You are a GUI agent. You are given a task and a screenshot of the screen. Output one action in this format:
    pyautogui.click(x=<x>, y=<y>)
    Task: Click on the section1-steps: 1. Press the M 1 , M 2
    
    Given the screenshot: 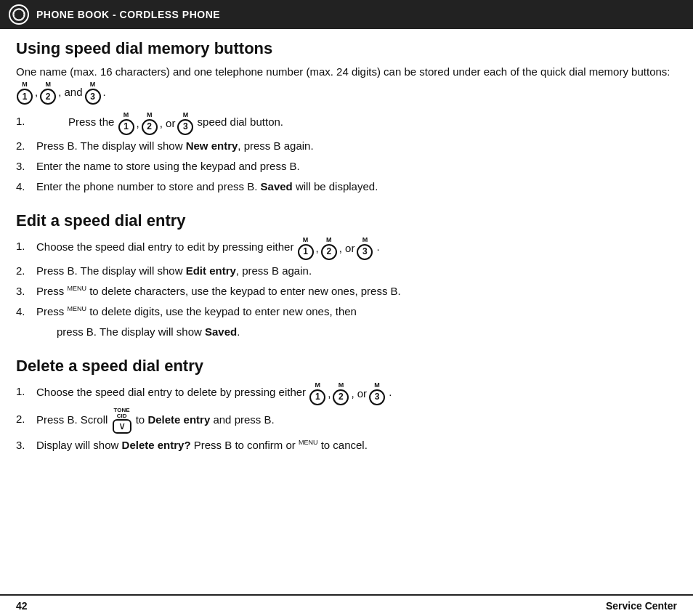 What is the action you would take?
    pyautogui.click(x=346, y=153)
    